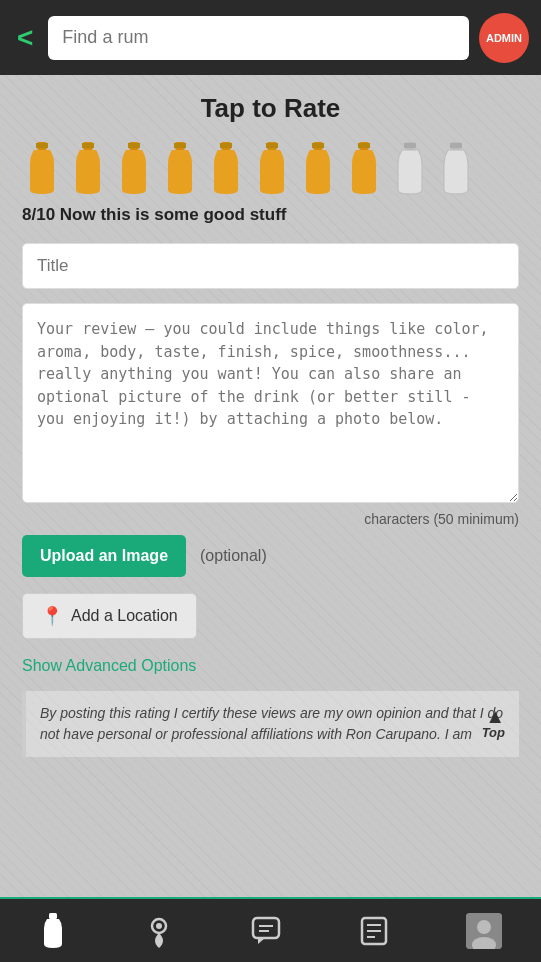 The height and width of the screenshot is (962, 541). Describe the element at coordinates (270, 666) in the screenshot. I see `show-advanced-options-link: Show Advanced Options` at that location.